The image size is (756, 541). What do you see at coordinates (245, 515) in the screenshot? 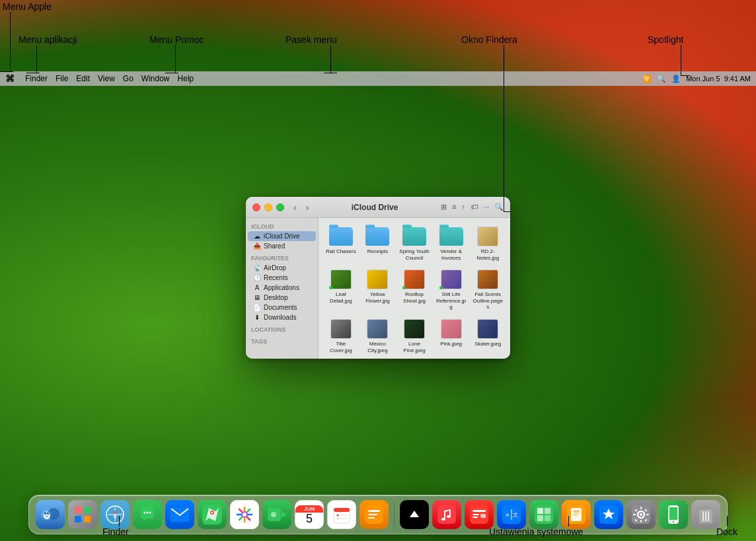
I see `dock-photos` at bounding box center [245, 515].